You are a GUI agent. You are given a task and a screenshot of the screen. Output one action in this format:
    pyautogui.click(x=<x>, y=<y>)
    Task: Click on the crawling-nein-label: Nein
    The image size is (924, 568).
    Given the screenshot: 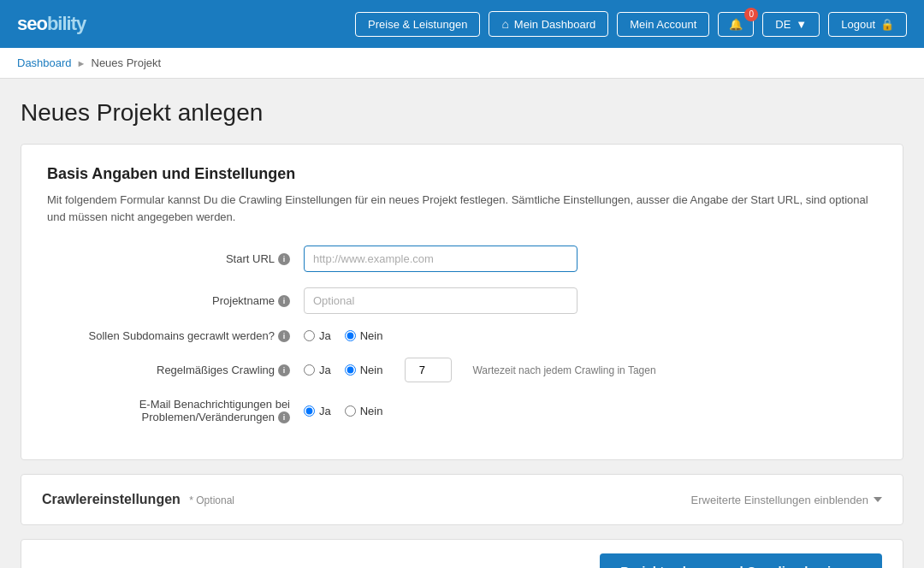 What is the action you would take?
    pyautogui.click(x=371, y=370)
    